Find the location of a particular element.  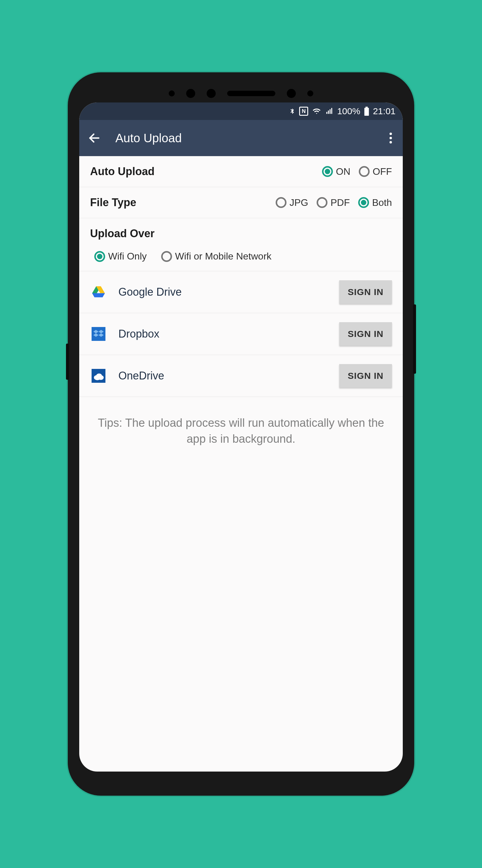

setting-label: Auto Upload is located at coordinates (206, 172).